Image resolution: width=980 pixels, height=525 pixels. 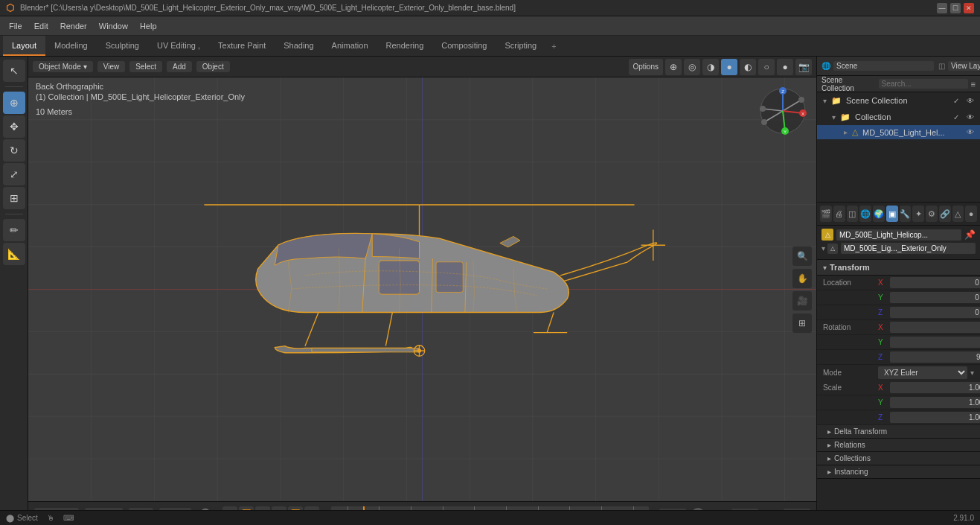 I want to click on scene-collection-check: ✓, so click(x=956, y=101).